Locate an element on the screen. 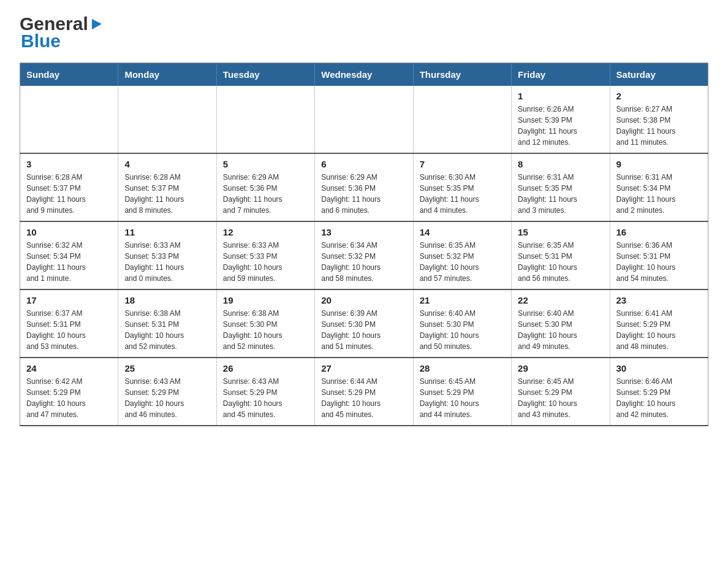  day-number: 1 is located at coordinates (560, 96).